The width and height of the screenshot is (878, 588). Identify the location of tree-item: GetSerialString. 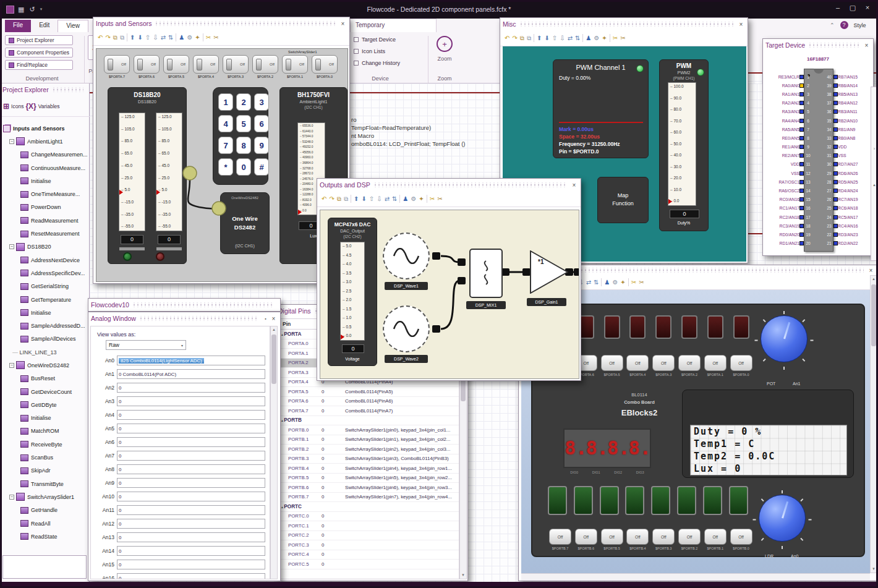
(45, 287).